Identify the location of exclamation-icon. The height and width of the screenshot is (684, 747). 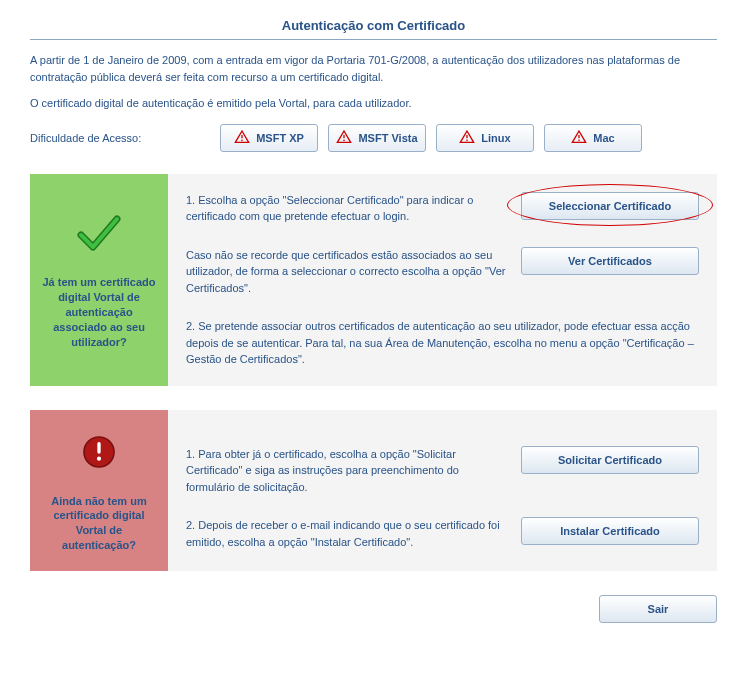
(99, 452).